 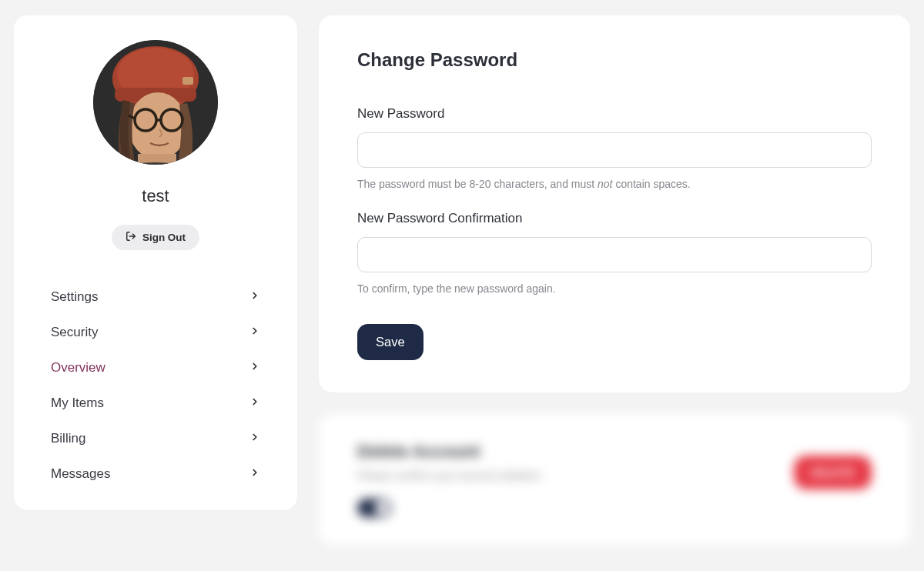 I want to click on avatar, so click(x=156, y=102).